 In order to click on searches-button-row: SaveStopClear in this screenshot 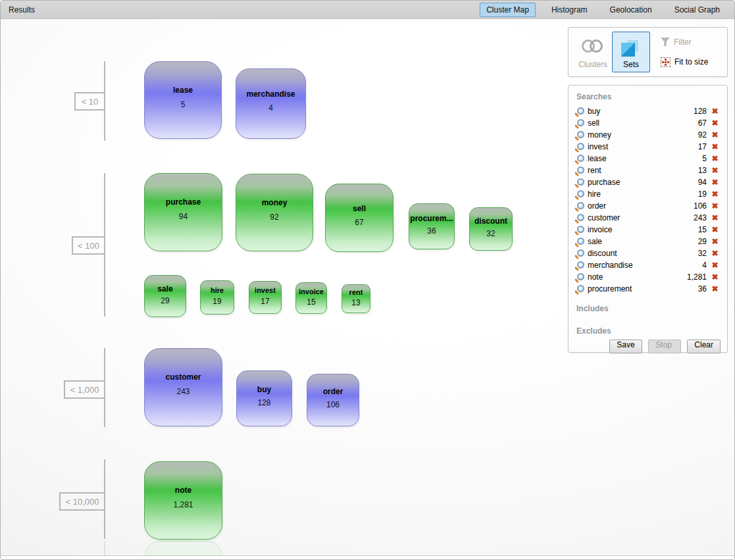, I will do `click(647, 347)`.